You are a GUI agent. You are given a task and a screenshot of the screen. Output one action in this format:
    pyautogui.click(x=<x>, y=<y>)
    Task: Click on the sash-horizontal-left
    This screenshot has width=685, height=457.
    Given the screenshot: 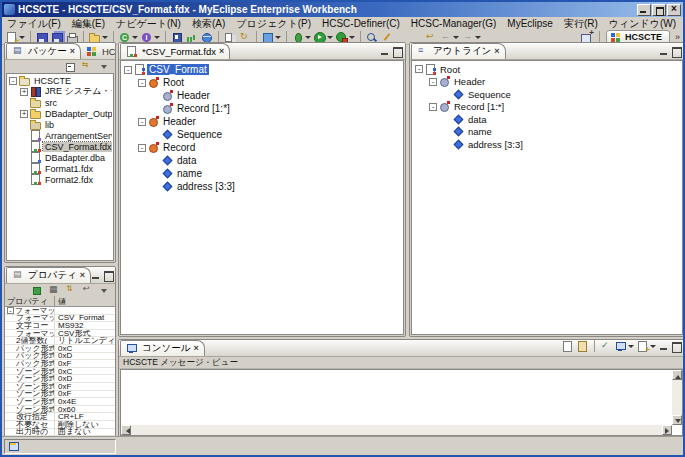 What is the action you would take?
    pyautogui.click(x=60, y=264)
    